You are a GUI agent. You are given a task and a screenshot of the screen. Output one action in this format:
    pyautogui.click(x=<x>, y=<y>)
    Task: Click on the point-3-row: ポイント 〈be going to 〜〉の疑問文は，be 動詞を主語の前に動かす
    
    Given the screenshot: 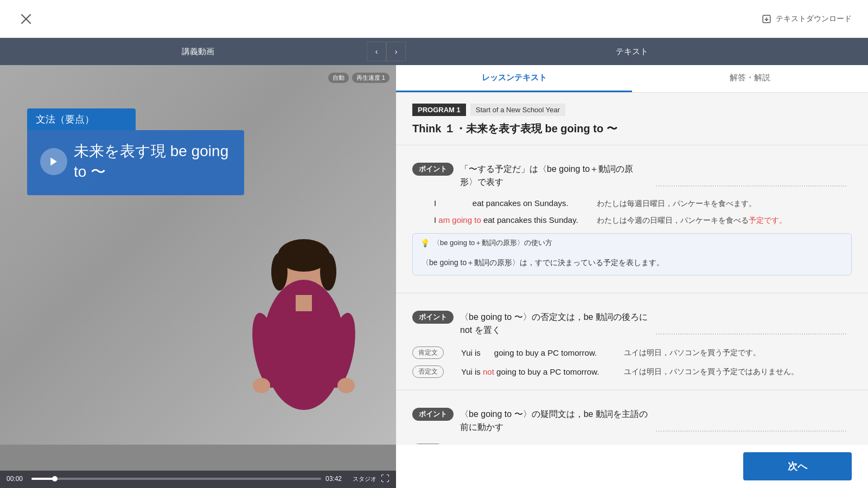 What is the action you would take?
    pyautogui.click(x=632, y=421)
    